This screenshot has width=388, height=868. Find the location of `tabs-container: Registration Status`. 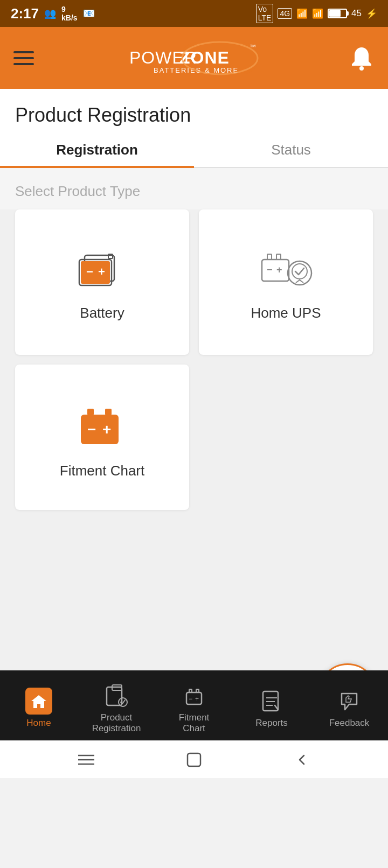

tabs-container: Registration Status is located at coordinates (194, 150).